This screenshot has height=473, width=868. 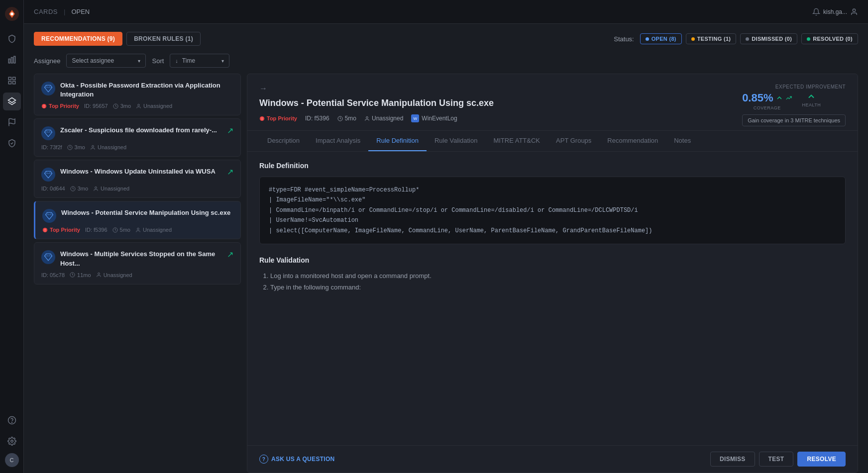 What do you see at coordinates (137, 147) in the screenshot?
I see `card-meta: ID: 73f2f 3mo Unassigned` at bounding box center [137, 147].